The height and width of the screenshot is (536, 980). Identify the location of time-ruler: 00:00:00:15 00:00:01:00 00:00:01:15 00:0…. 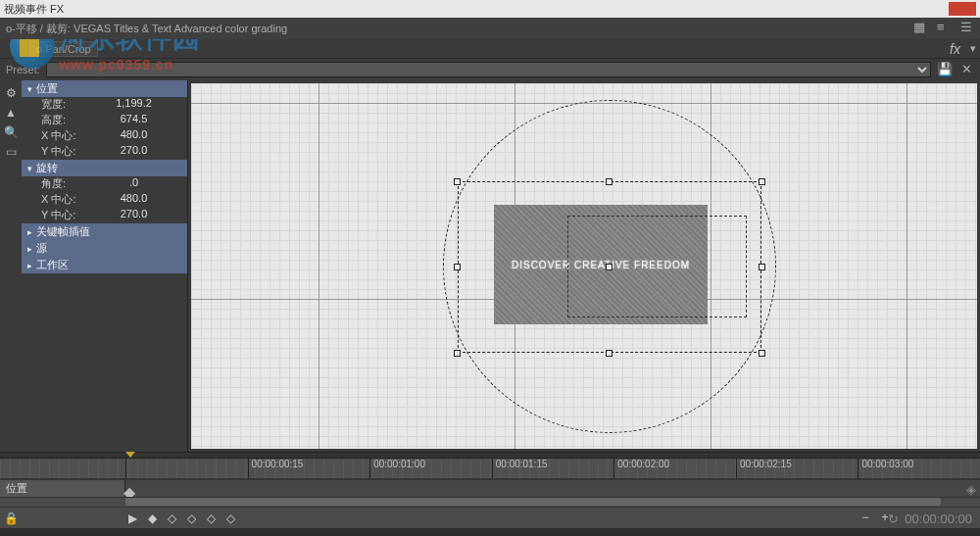
(490, 468).